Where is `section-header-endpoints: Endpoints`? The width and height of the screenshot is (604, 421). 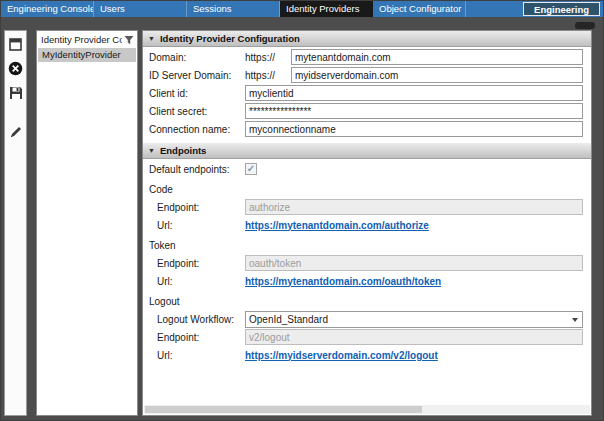
section-header-endpoints: Endpoints is located at coordinates (367, 151).